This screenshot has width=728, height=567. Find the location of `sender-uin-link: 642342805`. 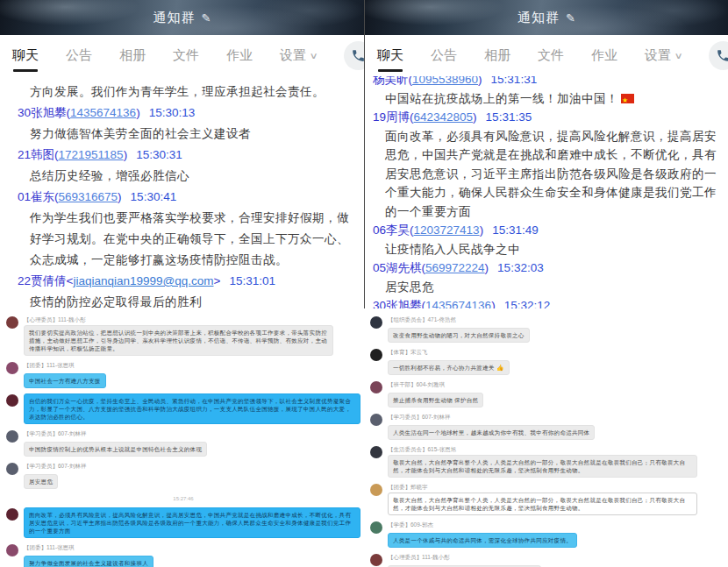

sender-uin-link: 642342805 is located at coordinates (444, 117).